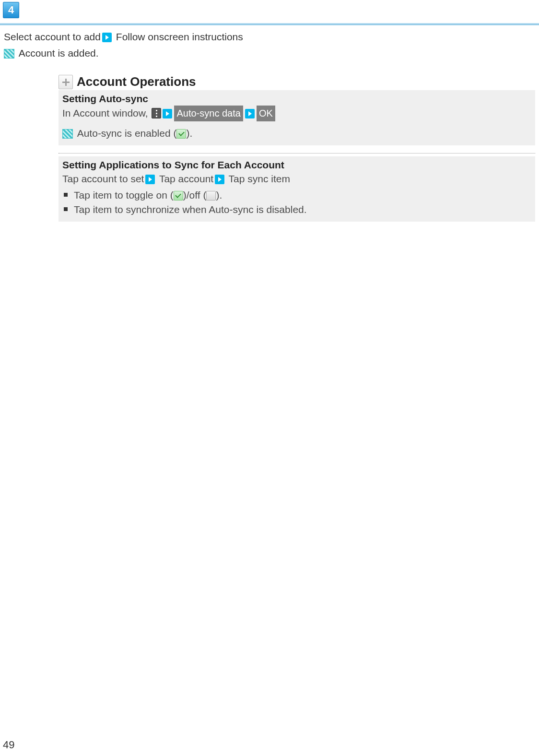 The width and height of the screenshot is (539, 756). Describe the element at coordinates (297, 165) in the screenshot. I see `perapp-heading: Setting Applications to Sync for Each Ac…` at that location.